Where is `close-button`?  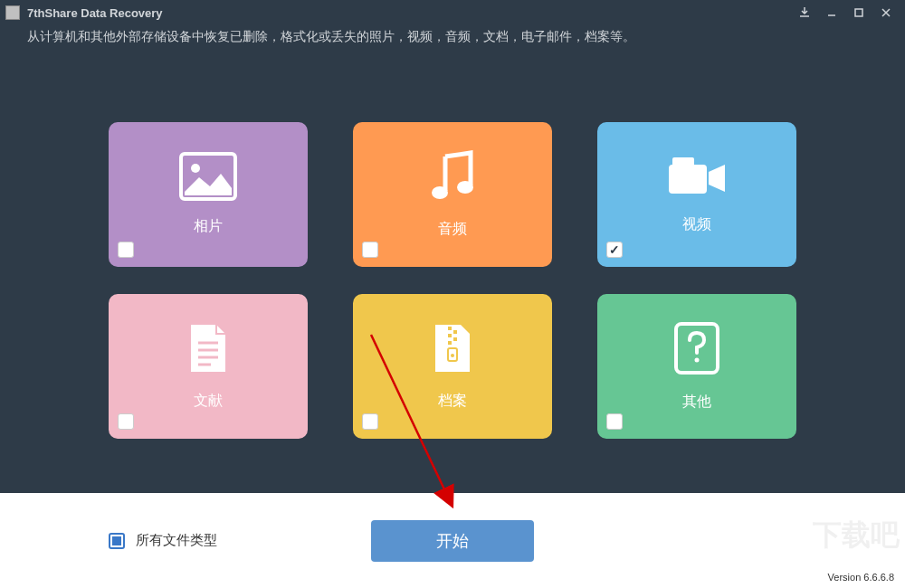 close-button is located at coordinates (886, 13).